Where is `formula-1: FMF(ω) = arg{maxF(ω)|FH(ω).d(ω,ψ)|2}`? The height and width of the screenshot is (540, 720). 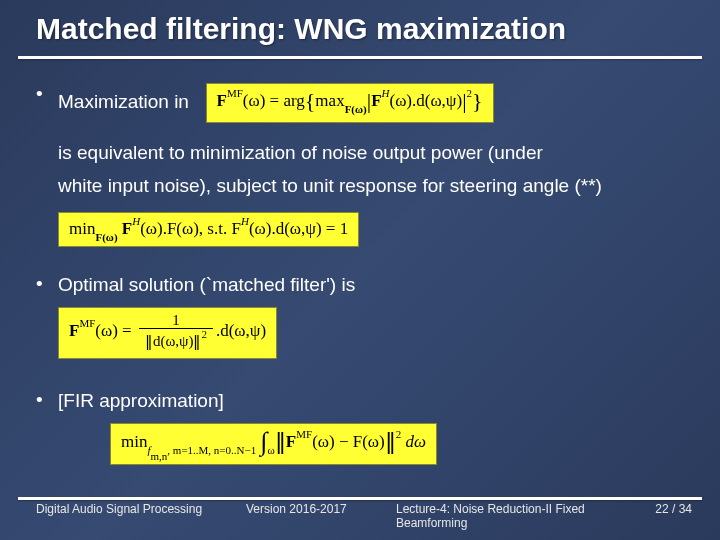 formula-1: FMF(ω) = arg{maxF(ω)|FH(ω).d(ω,ψ)|2} is located at coordinates (350, 103).